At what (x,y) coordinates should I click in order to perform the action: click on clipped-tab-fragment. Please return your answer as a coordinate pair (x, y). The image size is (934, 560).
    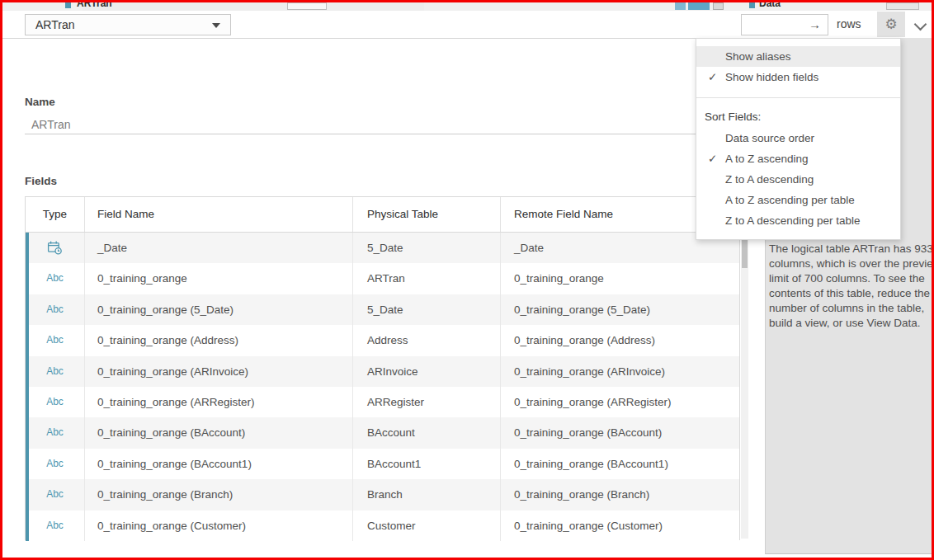
    Looking at the image, I should click on (253, 7).